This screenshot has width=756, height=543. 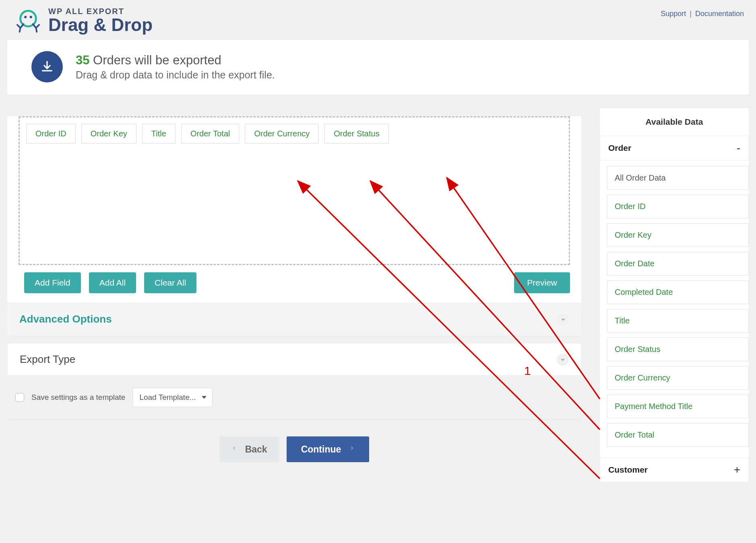 What do you see at coordinates (101, 25) in the screenshot?
I see `brand-title: Drag & Drop` at bounding box center [101, 25].